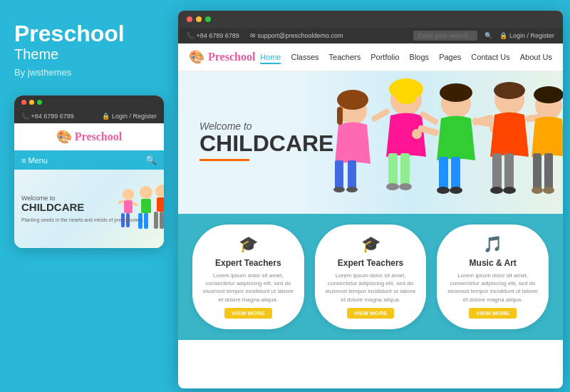 This screenshot has height=392, width=570. Describe the element at coordinates (266, 143) in the screenshot. I see `hero-text-block: Welcome to CHILDCARE` at that location.